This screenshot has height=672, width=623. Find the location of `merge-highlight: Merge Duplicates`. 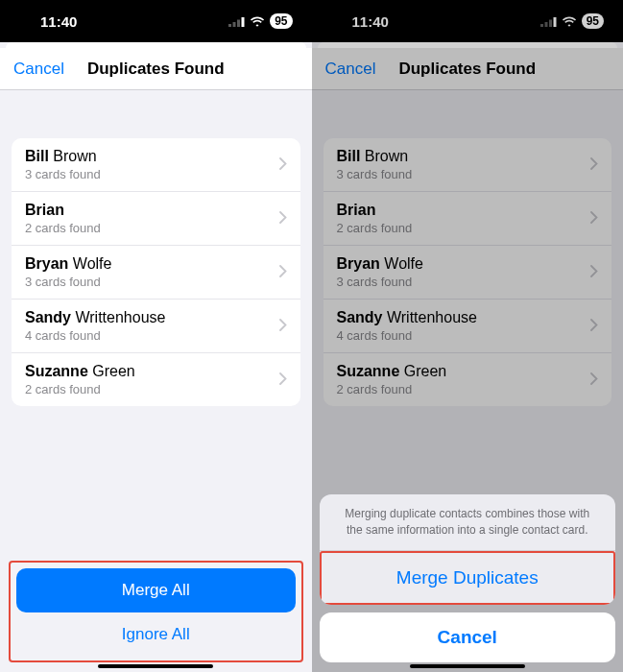

merge-highlight: Merge Duplicates is located at coordinates (468, 578).